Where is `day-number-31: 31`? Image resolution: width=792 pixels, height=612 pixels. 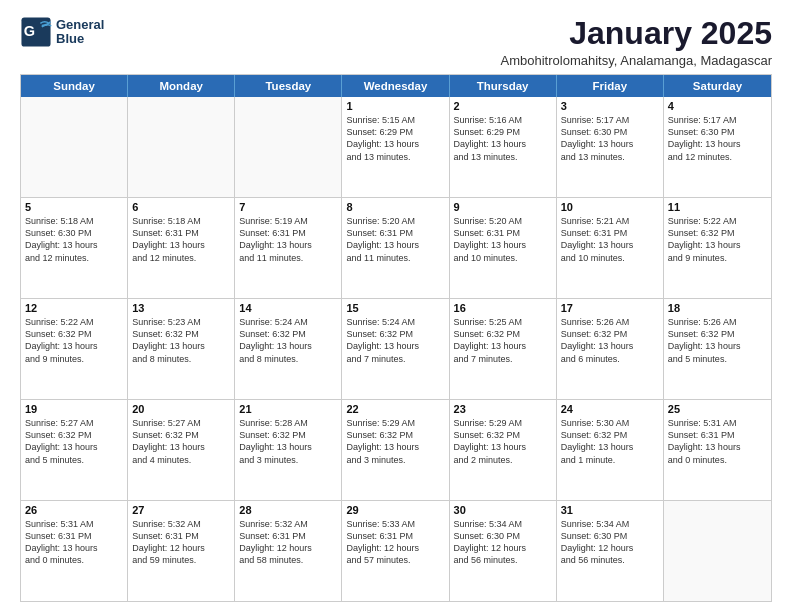 day-number-31: 31 is located at coordinates (610, 510).